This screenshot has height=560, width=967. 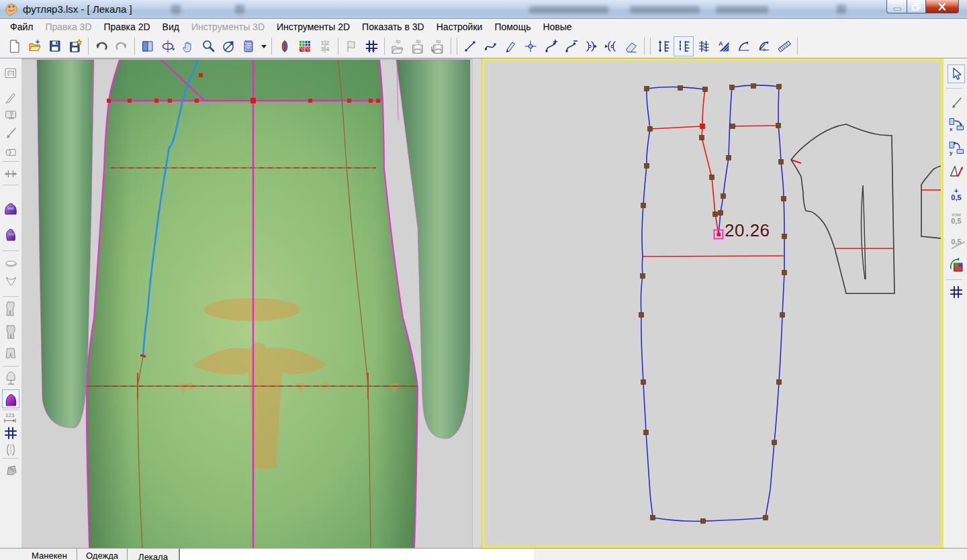 What do you see at coordinates (470, 46) in the screenshot?
I see `line-tool-icon` at bounding box center [470, 46].